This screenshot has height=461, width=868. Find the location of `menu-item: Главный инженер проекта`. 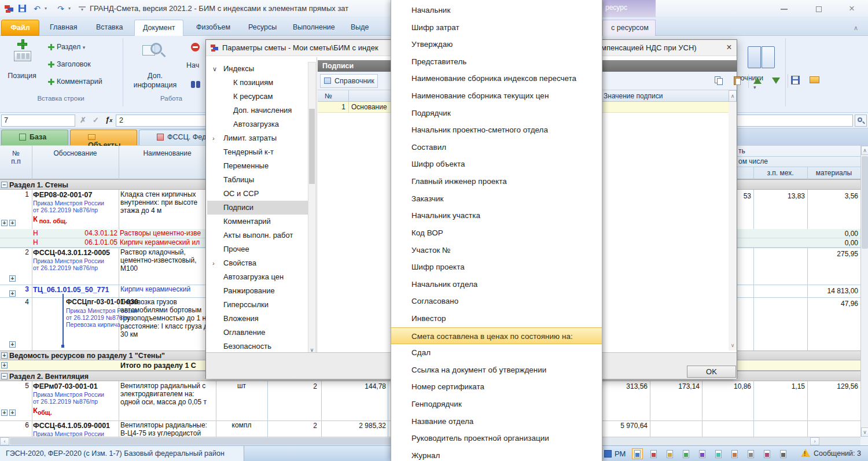

menu-item: Главный инженер проекта is located at coordinates (496, 182).